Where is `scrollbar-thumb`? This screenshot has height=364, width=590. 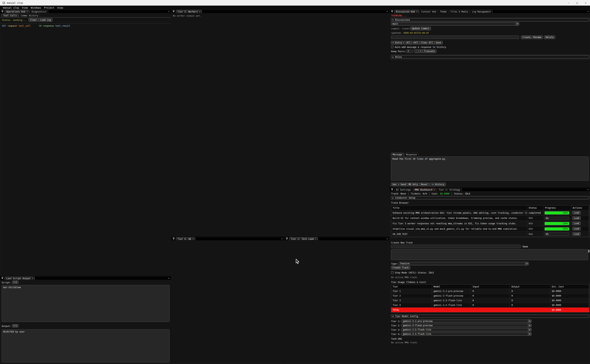
scrollbar-thumb is located at coordinates (589, 251).